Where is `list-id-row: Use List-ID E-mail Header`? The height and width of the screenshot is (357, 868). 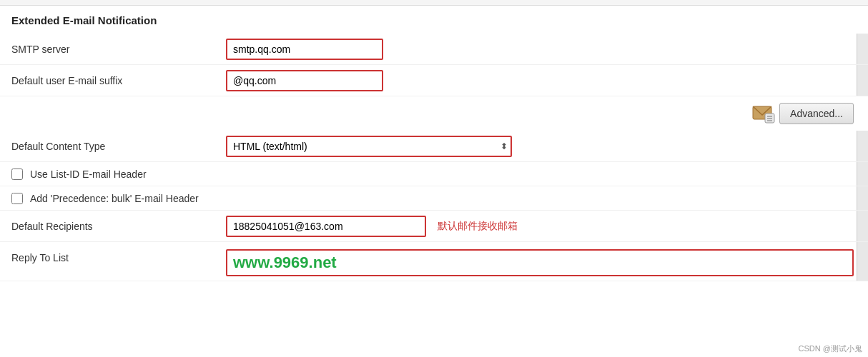 list-id-row: Use List-ID E-mail Header is located at coordinates (434, 174).